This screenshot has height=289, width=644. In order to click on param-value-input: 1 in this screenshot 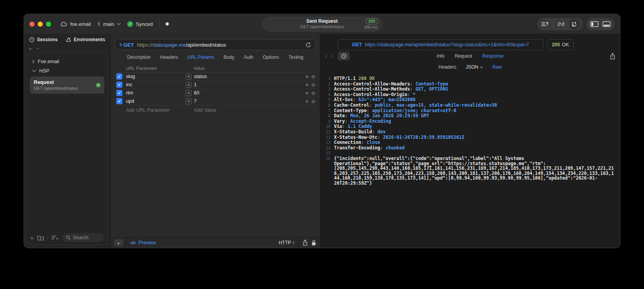, I will do `click(195, 85)`.